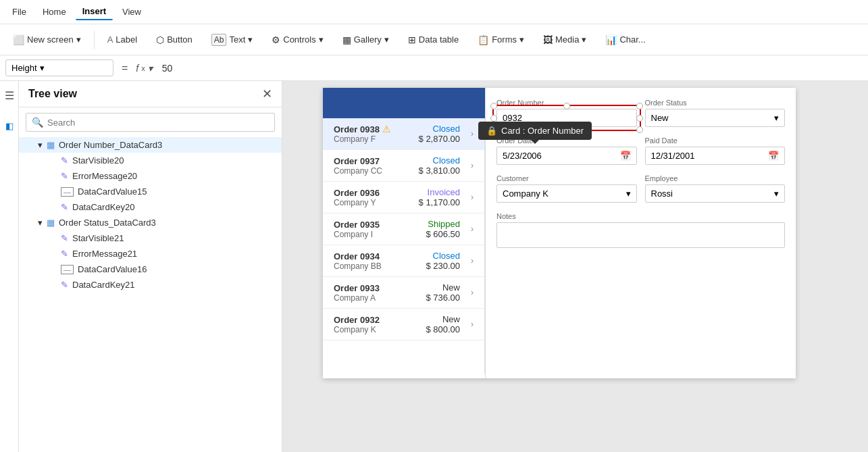 Image resolution: width=868 pixels, height=452 pixels. I want to click on tree-item-label: StarVisible21, so click(98, 238).